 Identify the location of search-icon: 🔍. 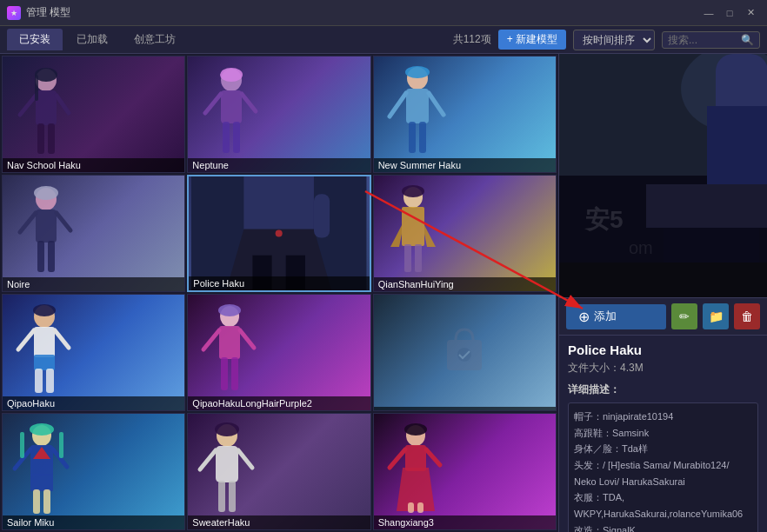
(748, 40).